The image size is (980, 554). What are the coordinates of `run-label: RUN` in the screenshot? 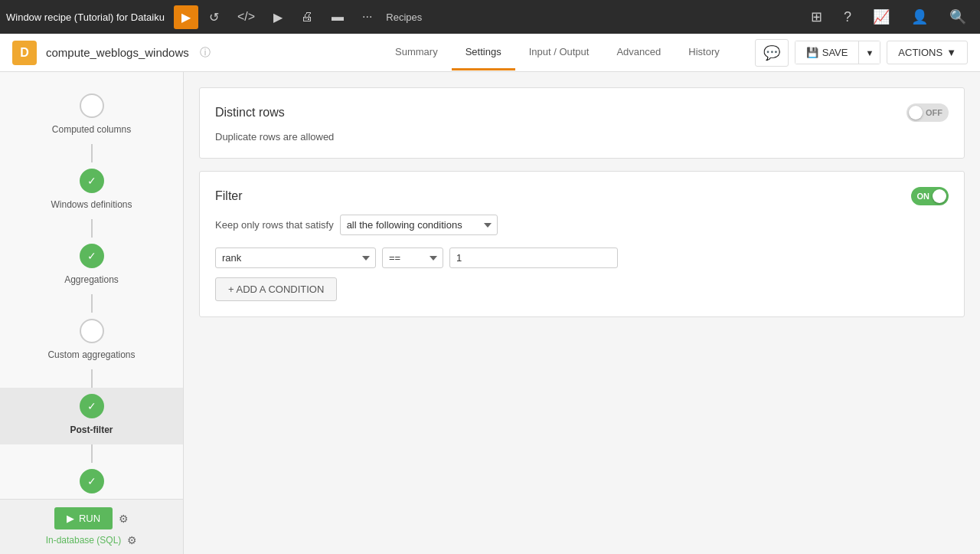 It's located at (90, 518).